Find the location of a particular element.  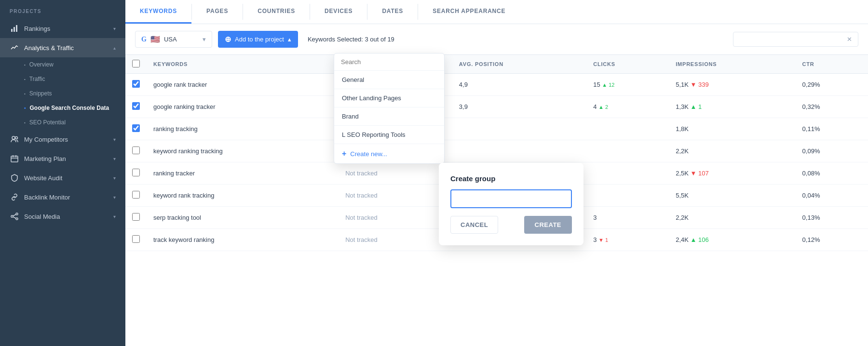

tab-devices: DEVICES is located at coordinates (339, 12).